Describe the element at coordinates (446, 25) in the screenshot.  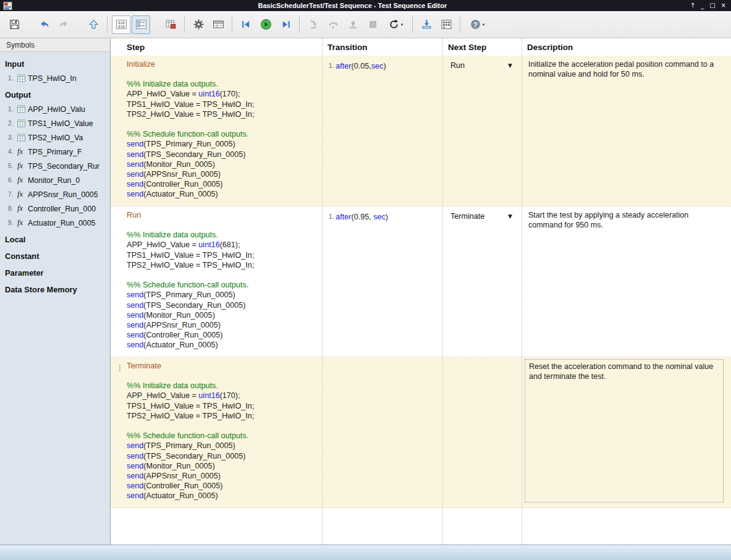
I see `breakpoints-button` at that location.